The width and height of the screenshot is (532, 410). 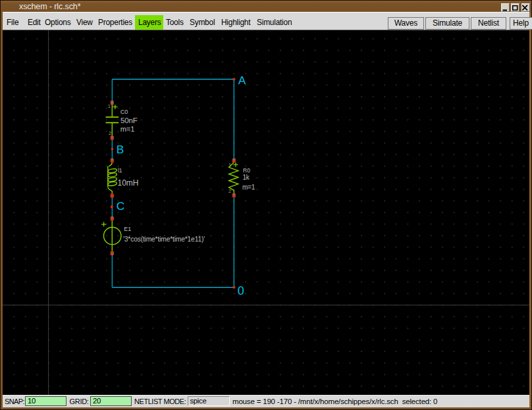 What do you see at coordinates (164, 240) in the screenshot?
I see `svg-text: '3*cos(time*time*time*1e11)'` at bounding box center [164, 240].